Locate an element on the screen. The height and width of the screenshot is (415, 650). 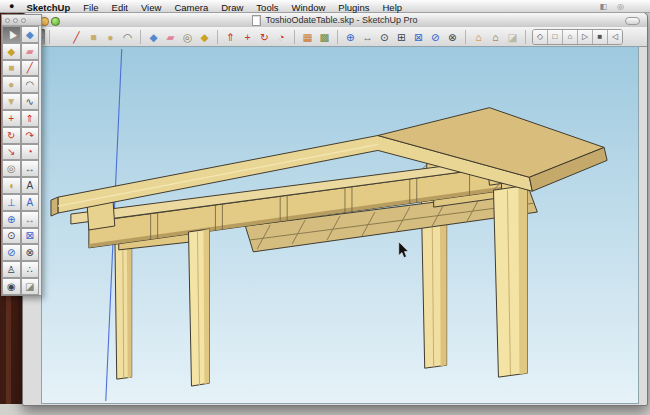
menu-tools: Tools is located at coordinates (267, 8).